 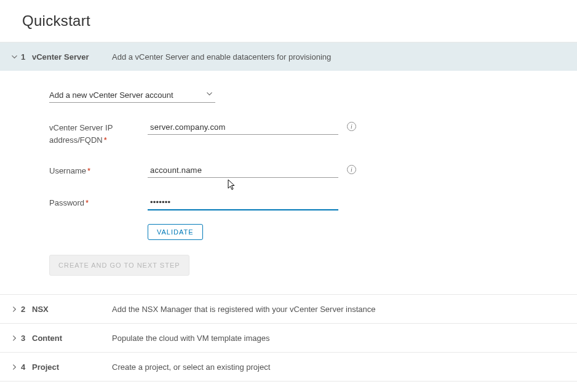 I want to click on username-input, so click(x=243, y=170).